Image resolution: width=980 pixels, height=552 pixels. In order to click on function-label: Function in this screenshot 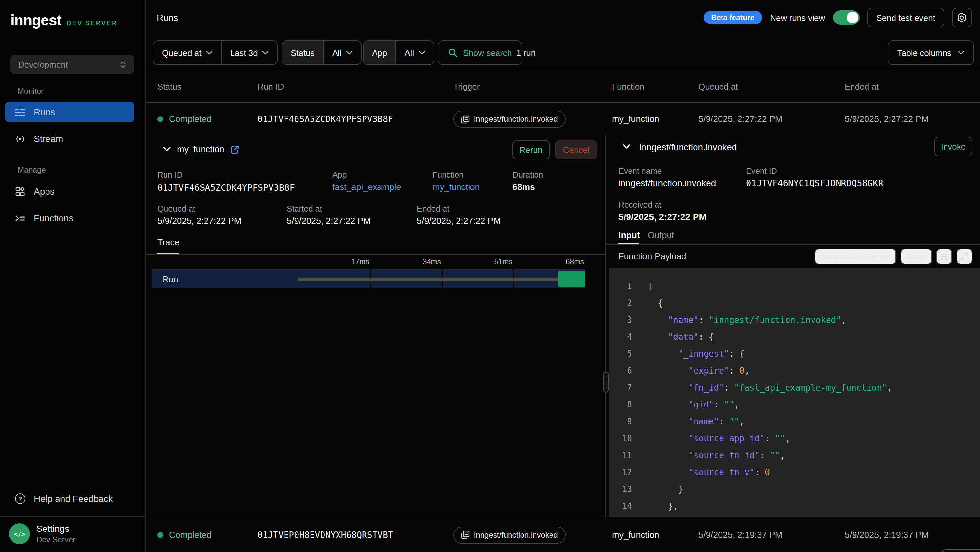, I will do `click(448, 175)`.